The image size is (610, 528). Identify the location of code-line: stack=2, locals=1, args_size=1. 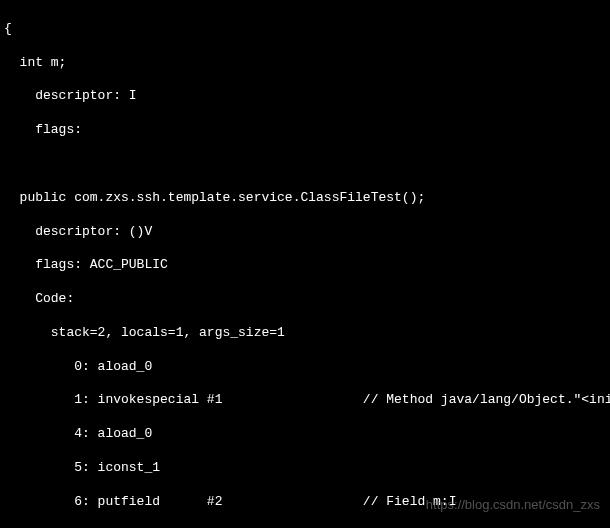
(307, 334).